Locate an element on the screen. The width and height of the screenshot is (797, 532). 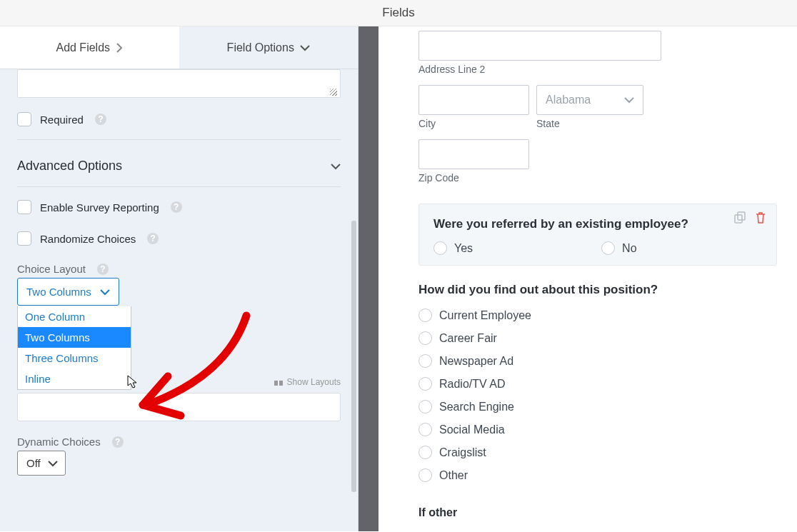
address-line-2-input is located at coordinates (540, 46).